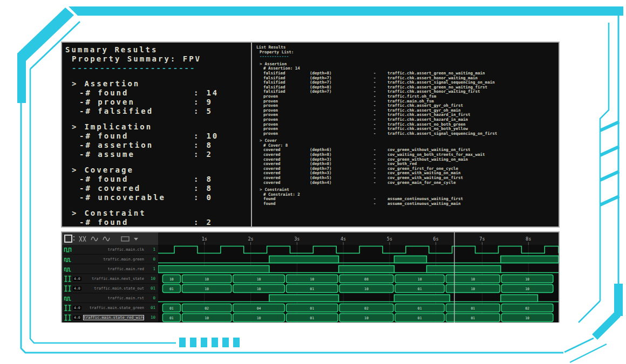 This screenshot has height=364, width=626. Describe the element at coordinates (405, 97) in the screenshot. I see `property-row: proven-traffic.first.oh_fsm` at that location.